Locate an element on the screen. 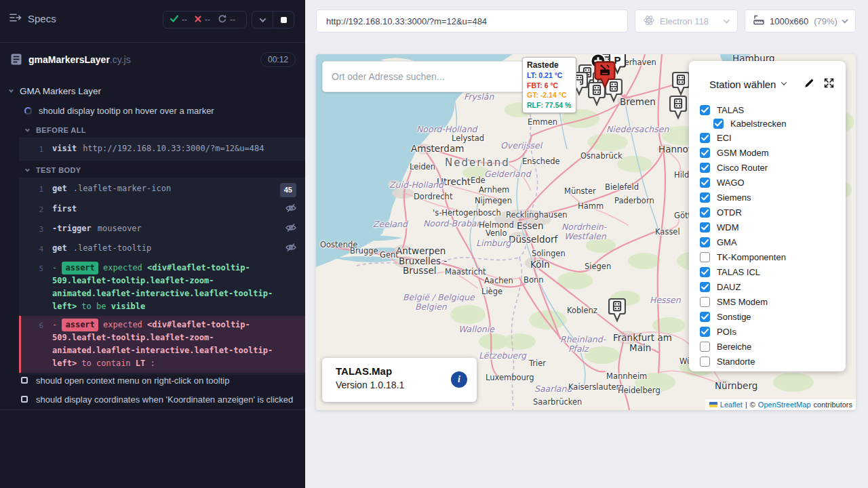 The image size is (868, 488). layer-checkbox-row: GMA is located at coordinates (773, 242).